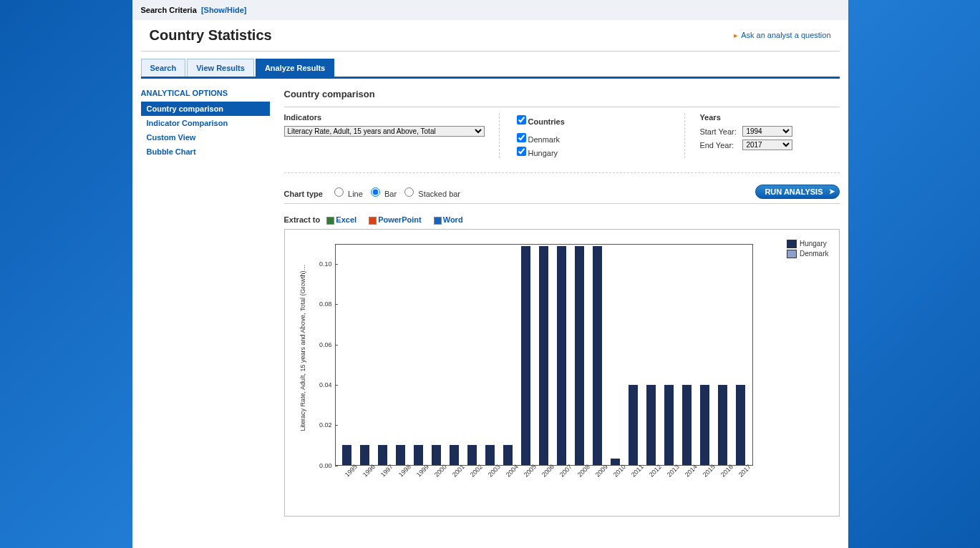  I want to click on excel-icon, so click(331, 220).